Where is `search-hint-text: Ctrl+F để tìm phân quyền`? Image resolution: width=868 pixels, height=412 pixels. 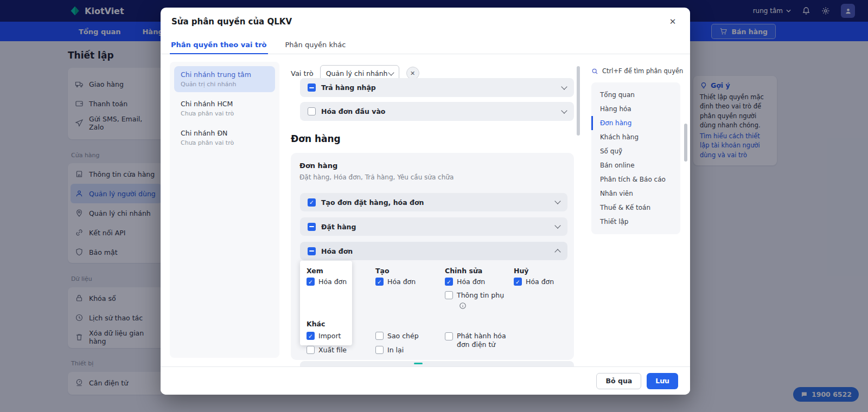 search-hint-text: Ctrl+F để tìm phân quyền is located at coordinates (642, 71).